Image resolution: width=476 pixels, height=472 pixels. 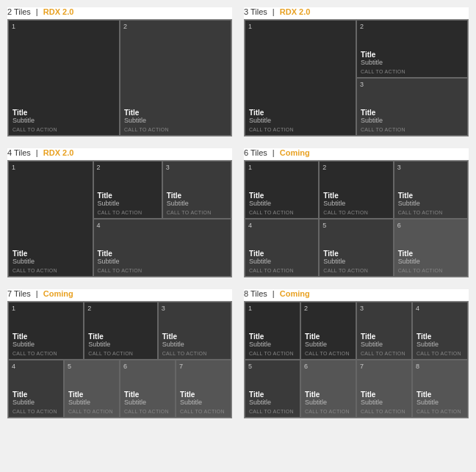 I want to click on tile-7-1: 1 Title Subtitle CALL TO ACTION, so click(x=46, y=330).